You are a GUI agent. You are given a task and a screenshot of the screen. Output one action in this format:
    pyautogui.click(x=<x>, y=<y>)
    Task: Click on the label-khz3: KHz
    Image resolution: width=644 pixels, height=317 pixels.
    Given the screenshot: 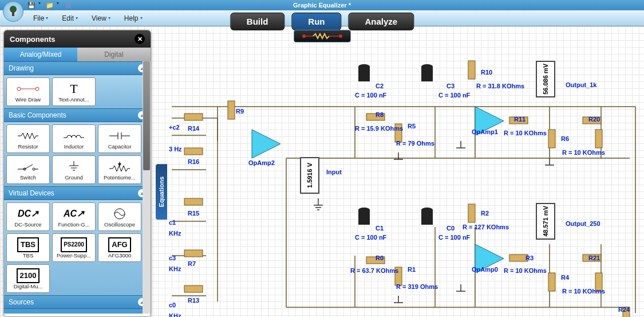 What is the action you would take?
    pyautogui.click(x=175, y=315)
    